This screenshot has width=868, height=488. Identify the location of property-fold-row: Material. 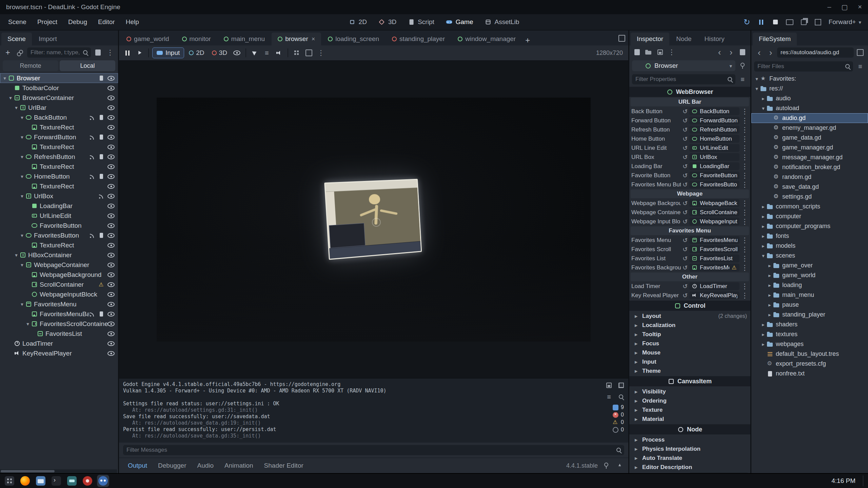
(690, 419).